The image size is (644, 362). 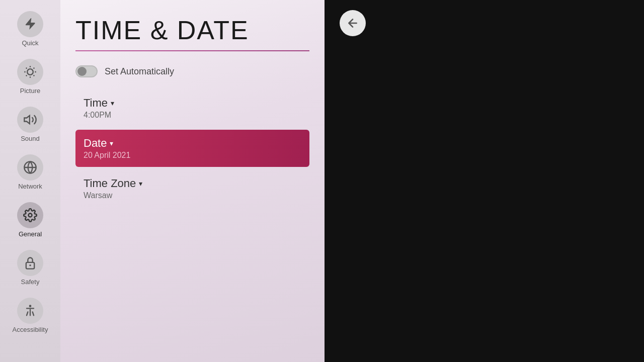 What do you see at coordinates (192, 148) in the screenshot?
I see `date-setting-row: Date ▾ 20 April 2021` at bounding box center [192, 148].